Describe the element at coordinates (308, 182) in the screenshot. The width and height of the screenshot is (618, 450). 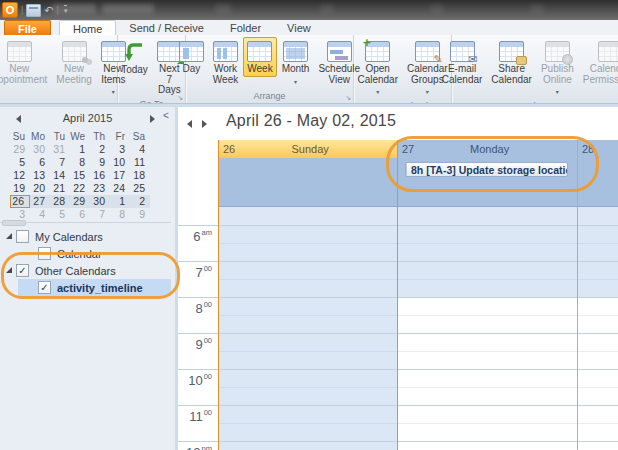
I see `all-day-area` at that location.